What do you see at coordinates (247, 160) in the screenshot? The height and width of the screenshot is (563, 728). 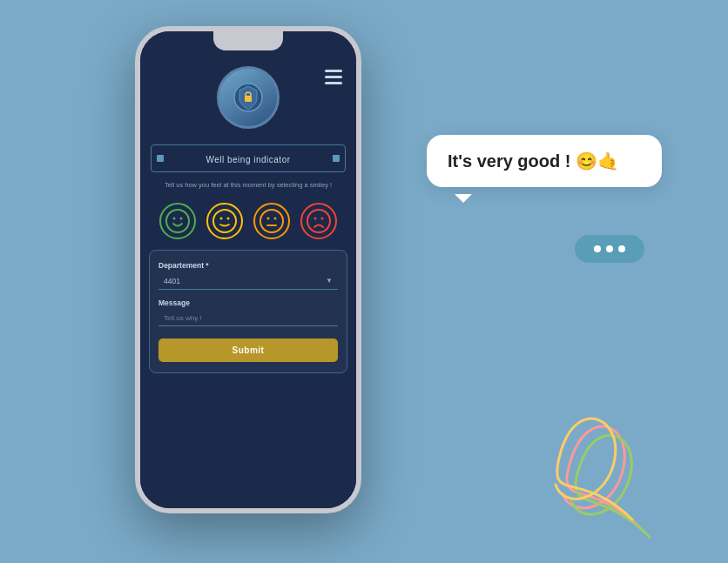 I see `title-banner-text: Well being indicator` at bounding box center [247, 160].